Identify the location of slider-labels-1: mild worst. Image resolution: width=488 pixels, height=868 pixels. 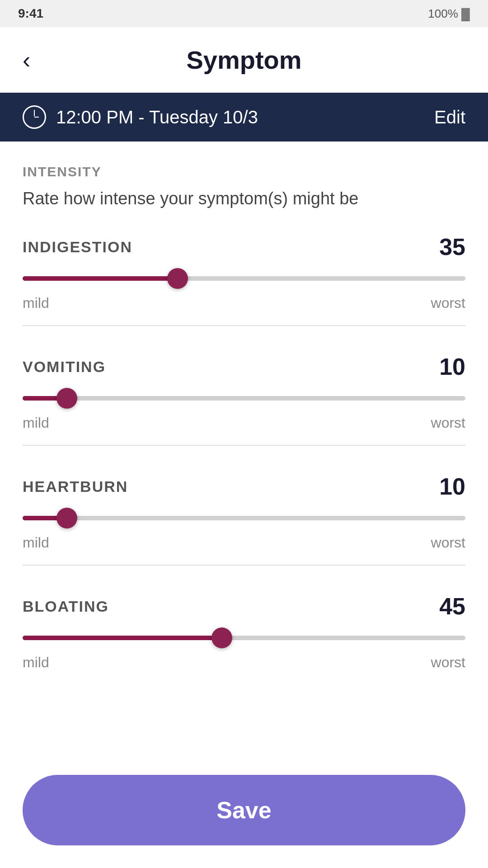
(244, 423).